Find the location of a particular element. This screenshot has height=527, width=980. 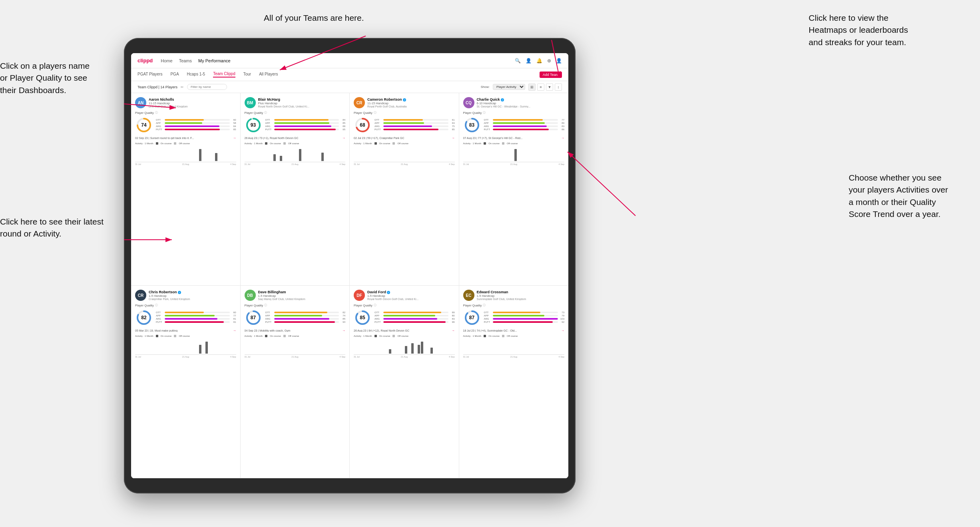

notification-icon: 🔔 is located at coordinates (540, 61).